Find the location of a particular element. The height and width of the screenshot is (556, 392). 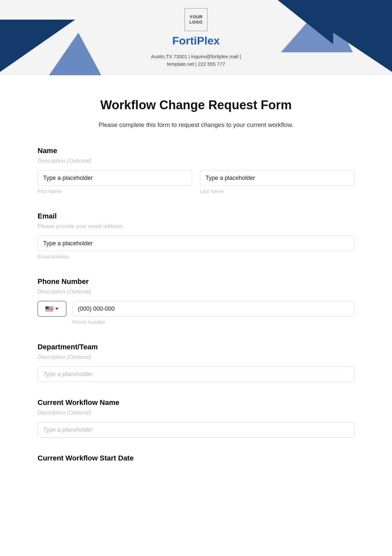

phone-sublabel: Phone Number is located at coordinates (213, 322).